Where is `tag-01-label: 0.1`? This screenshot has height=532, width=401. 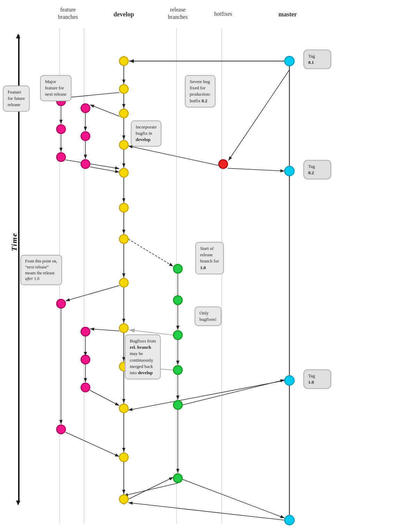
tag-01-label: 0.1 is located at coordinates (311, 62).